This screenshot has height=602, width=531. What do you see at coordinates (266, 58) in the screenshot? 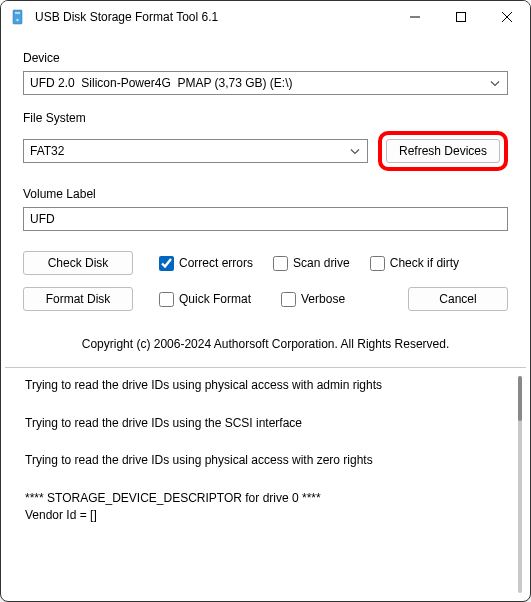
I see `device-label: Device` at bounding box center [266, 58].